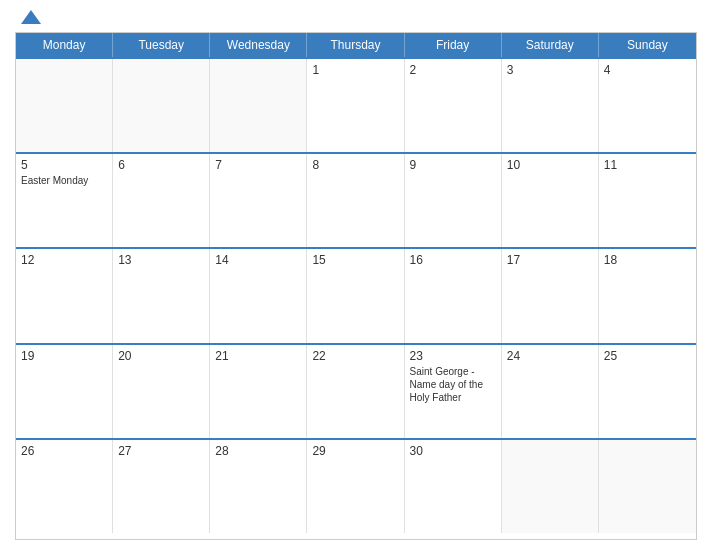  Describe the element at coordinates (453, 70) in the screenshot. I see `day-number: 2` at that location.